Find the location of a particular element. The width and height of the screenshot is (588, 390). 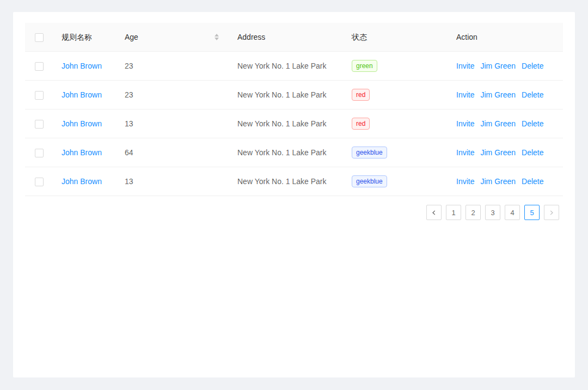

pagination-page-1: 1 is located at coordinates (454, 212).